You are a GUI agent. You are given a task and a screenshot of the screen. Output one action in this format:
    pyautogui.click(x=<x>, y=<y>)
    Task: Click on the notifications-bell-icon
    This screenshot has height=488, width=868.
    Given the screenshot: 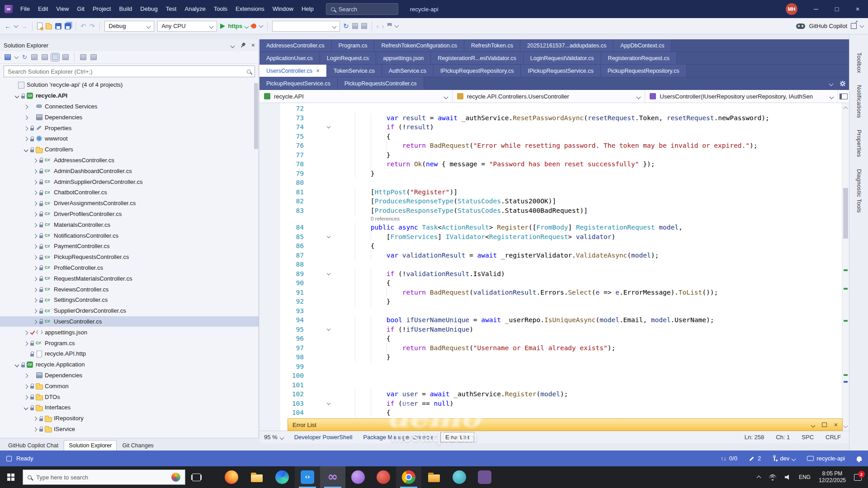 What is the action you would take?
    pyautogui.click(x=859, y=459)
    